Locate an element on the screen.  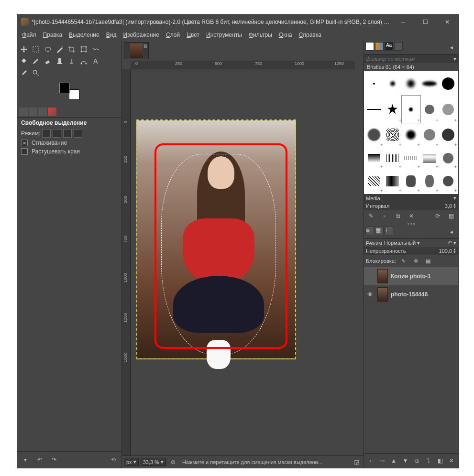
cancel-icon: ⊘ is located at coordinates (173, 462).